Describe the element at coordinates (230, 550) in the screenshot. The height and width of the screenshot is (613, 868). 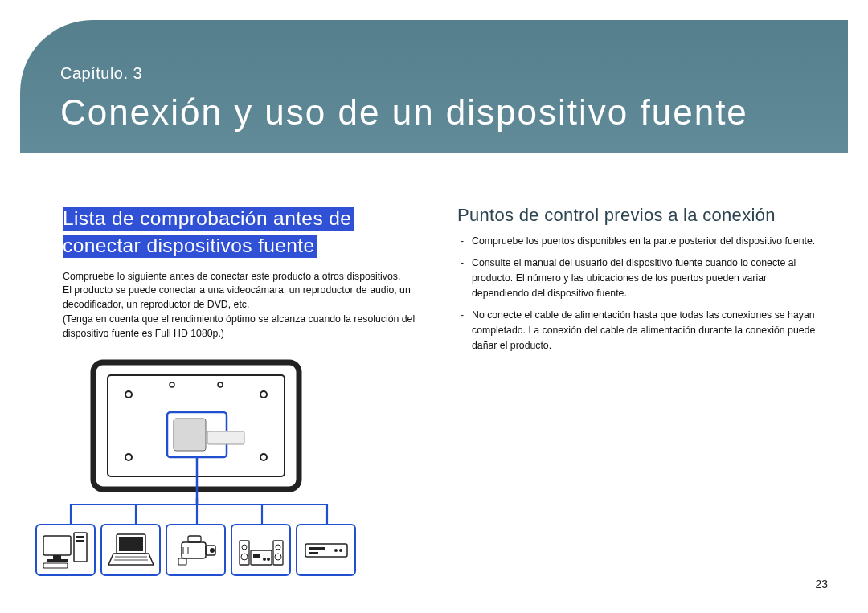
I see `device-row` at that location.